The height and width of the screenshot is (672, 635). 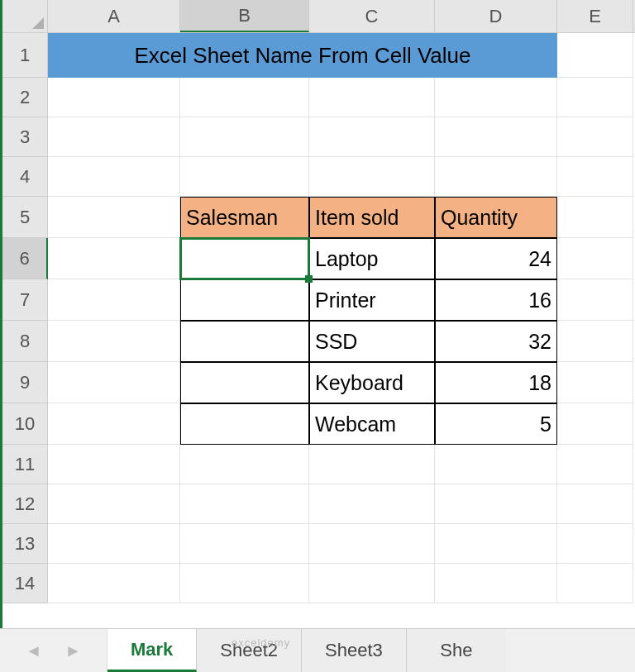 What do you see at coordinates (595, 137) in the screenshot?
I see `cell-E3` at bounding box center [595, 137].